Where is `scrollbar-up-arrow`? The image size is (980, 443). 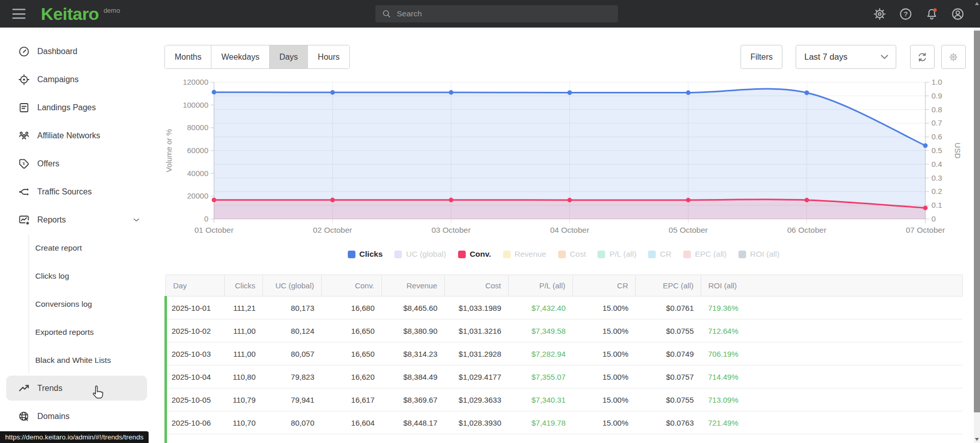 scrollbar-up-arrow is located at coordinates (977, 14).